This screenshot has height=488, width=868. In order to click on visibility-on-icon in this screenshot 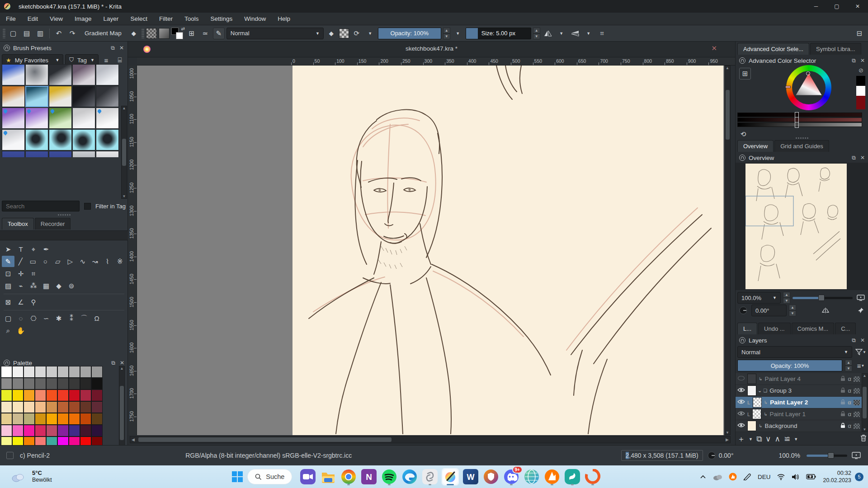, I will do `click(741, 426)`.